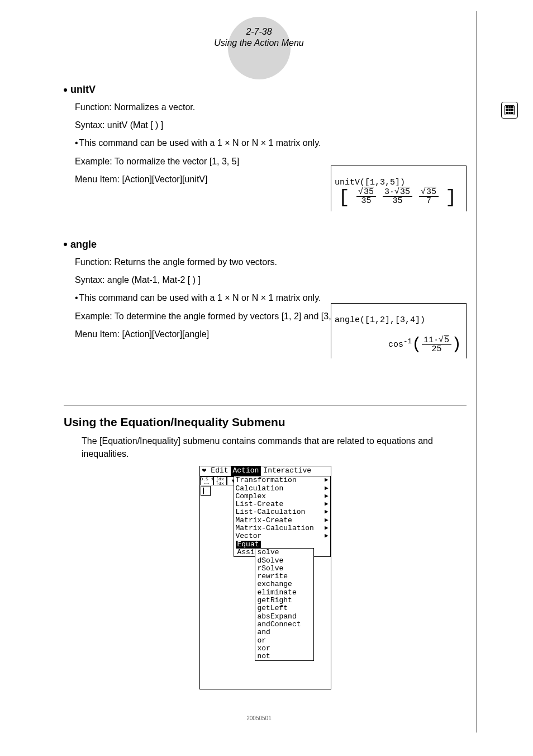 This screenshot has width=533, height=756. I want to click on unitv-syntax: Syntax: unitV (Mat [ ) ], so click(270, 125).